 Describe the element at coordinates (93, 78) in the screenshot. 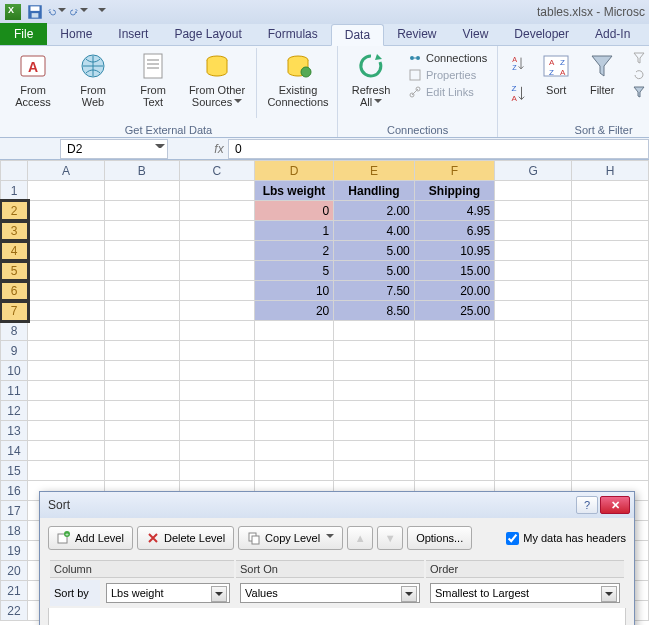

I see `from-web-button: From Web` at that location.